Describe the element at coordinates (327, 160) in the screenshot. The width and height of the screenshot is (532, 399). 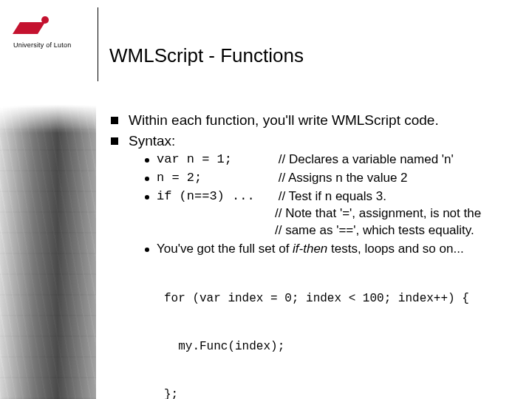
I see `code-row-1: var n = 1; // Declares a variable named …` at that location.